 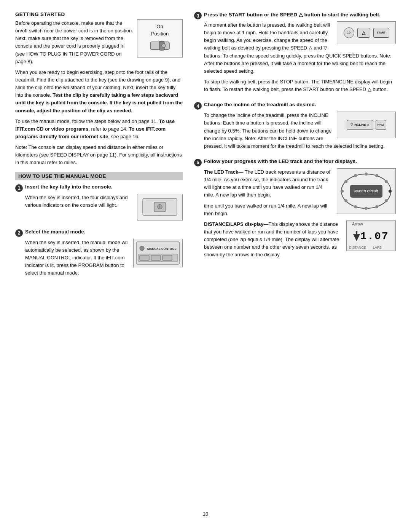 I want to click on display-sub-labels: DISTANCE LAPS, so click(x=371, y=248).